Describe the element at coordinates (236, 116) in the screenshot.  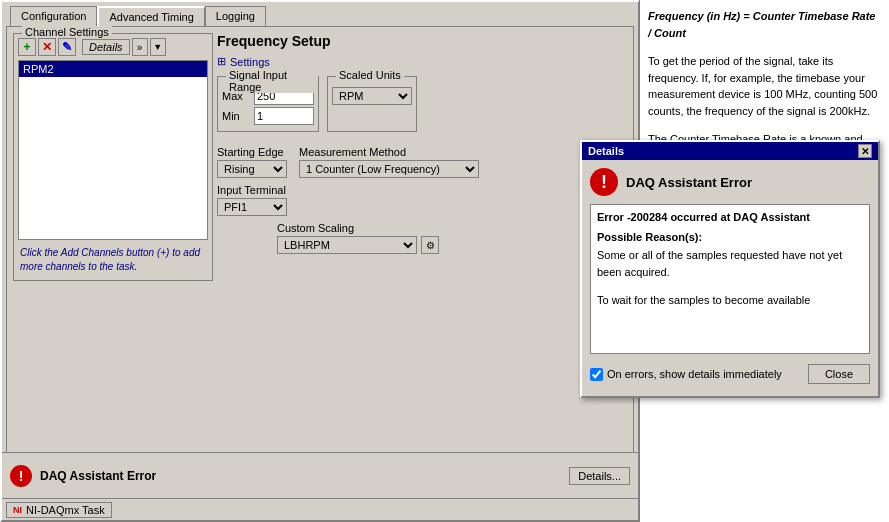
I see `min-label: Min` at that location.